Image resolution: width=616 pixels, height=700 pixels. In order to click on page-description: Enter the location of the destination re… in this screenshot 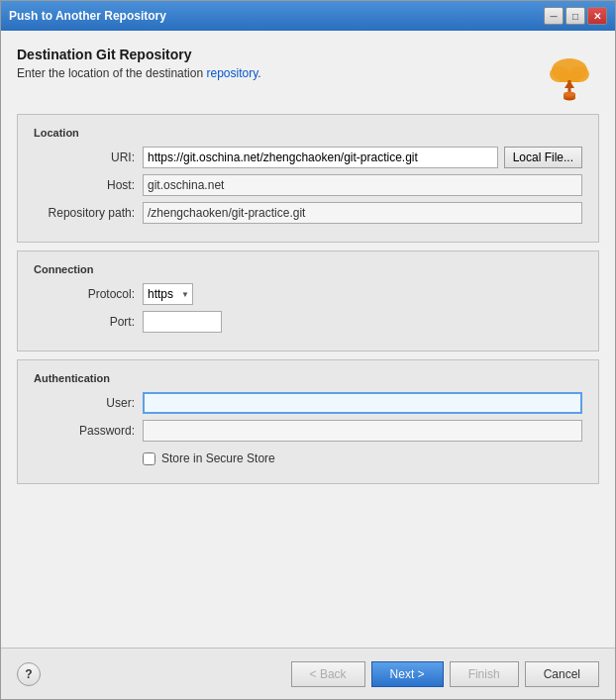, I will do `click(278, 73)`.